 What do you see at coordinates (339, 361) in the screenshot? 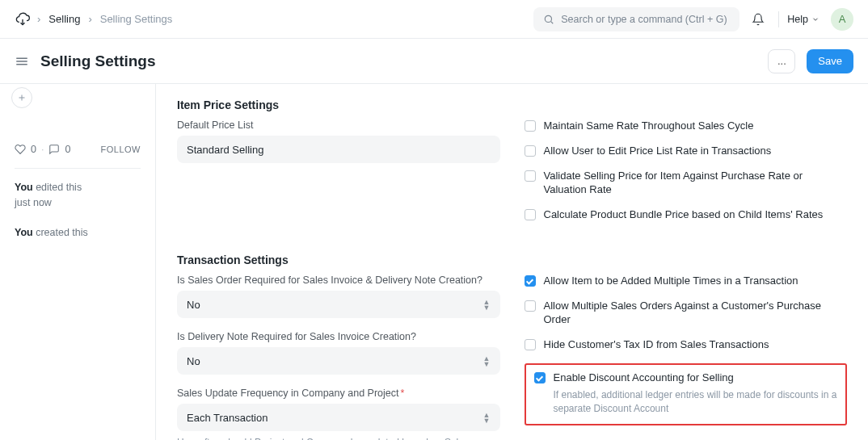
I see `dn-required-select: No ▲▼` at bounding box center [339, 361].